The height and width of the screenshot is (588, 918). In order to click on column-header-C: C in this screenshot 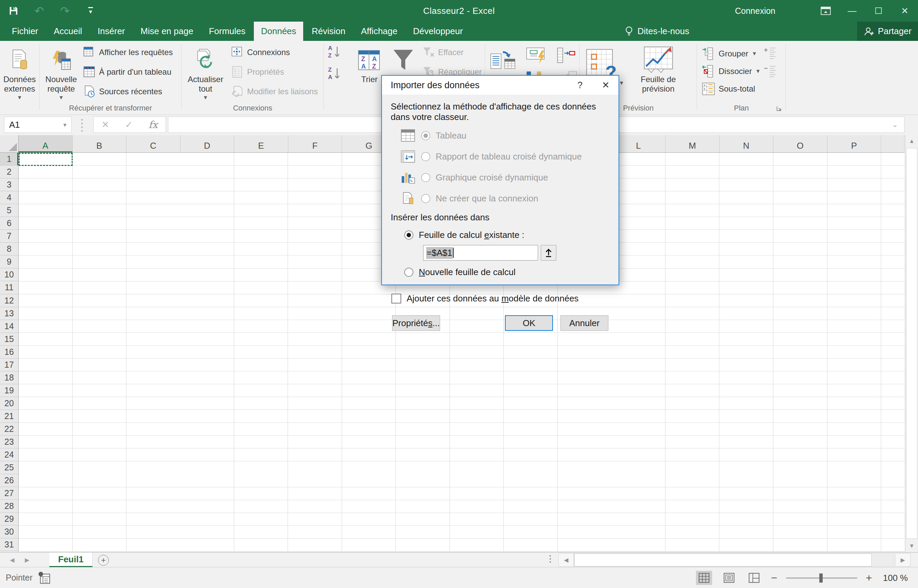, I will do `click(154, 144)`.